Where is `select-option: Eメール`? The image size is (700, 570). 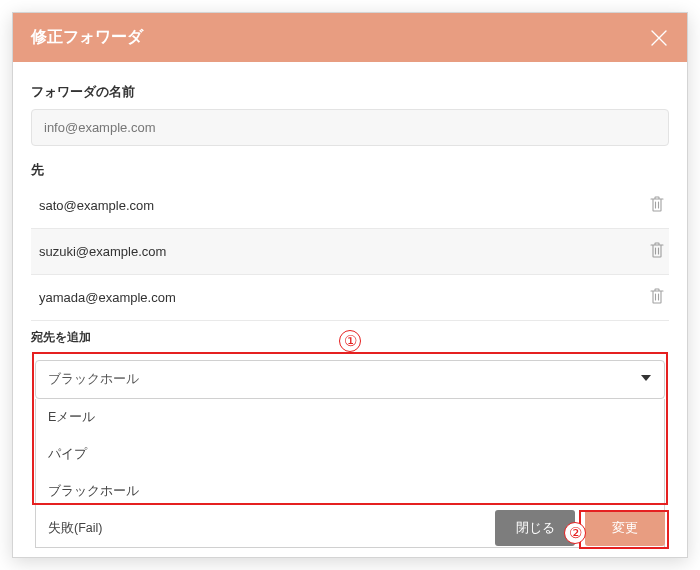 select-option: Eメール is located at coordinates (350, 418).